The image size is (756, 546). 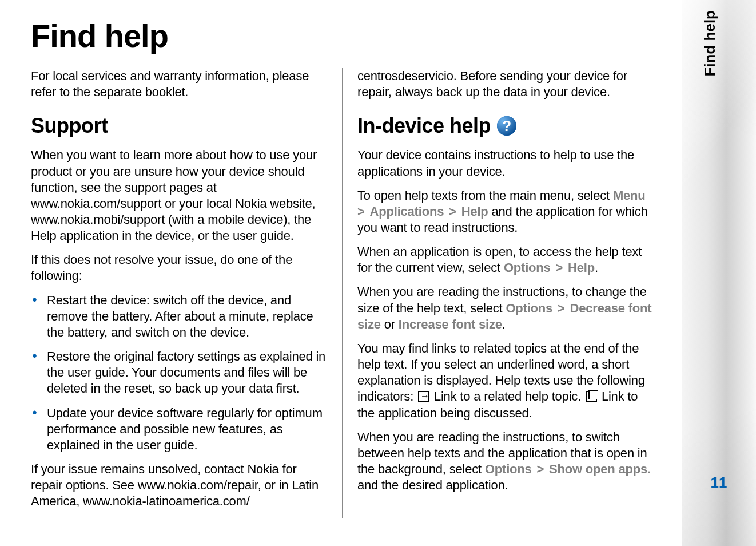 What do you see at coordinates (390, 324) in the screenshot?
I see `text: or` at bounding box center [390, 324].